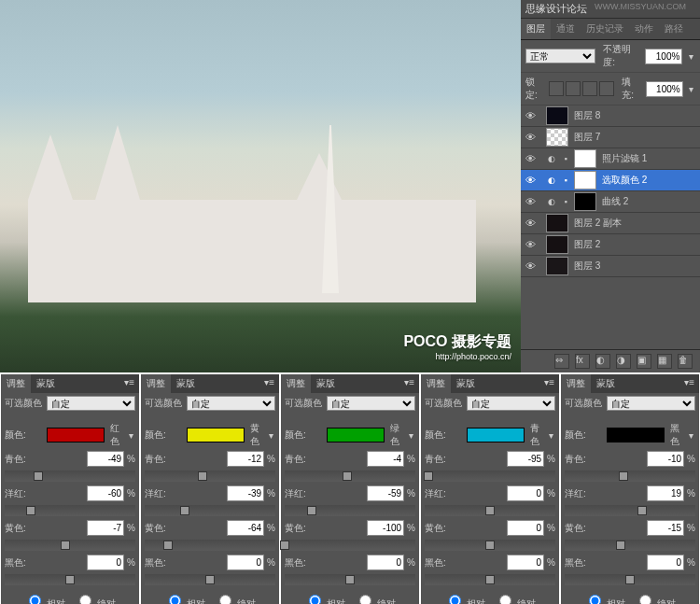  Describe the element at coordinates (610, 224) in the screenshot. I see `layer-row: 👁图层 2 副本` at that location.